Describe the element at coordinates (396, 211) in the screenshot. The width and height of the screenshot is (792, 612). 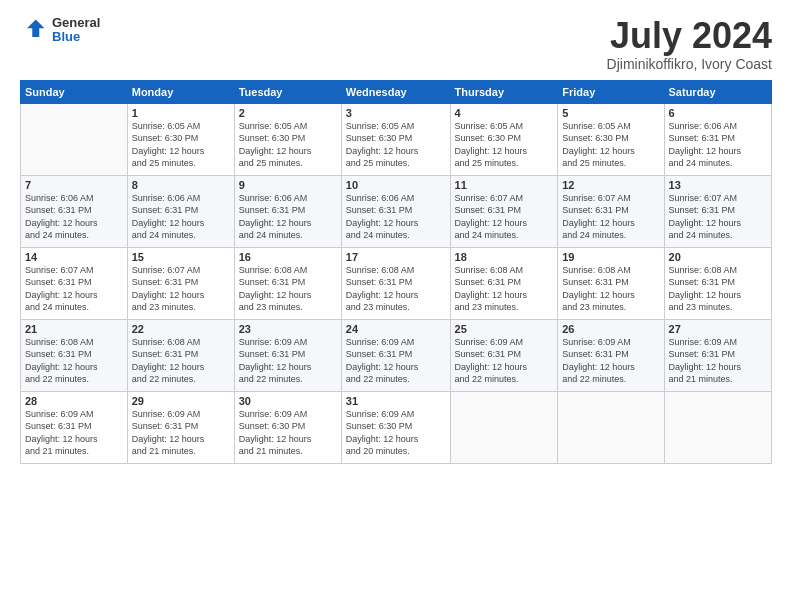
I see `calendar-week-row: 7Sunrise: 6:06 AM Sunset: 6:31 PM Daylig…` at that location.